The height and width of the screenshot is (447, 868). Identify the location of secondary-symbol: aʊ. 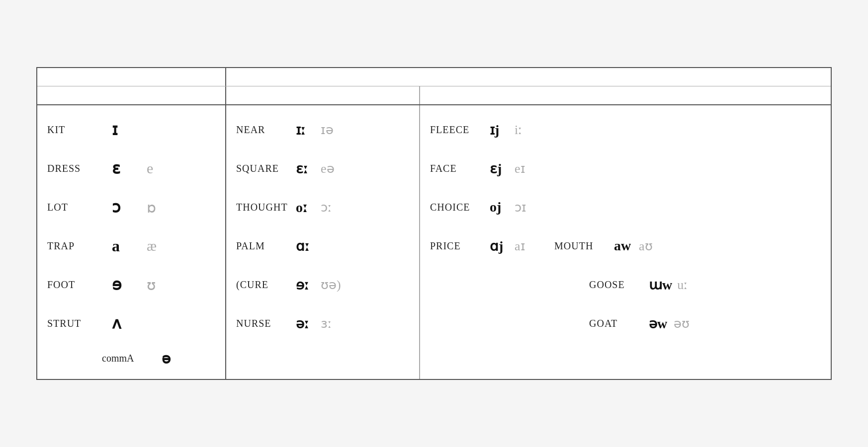
(649, 246).